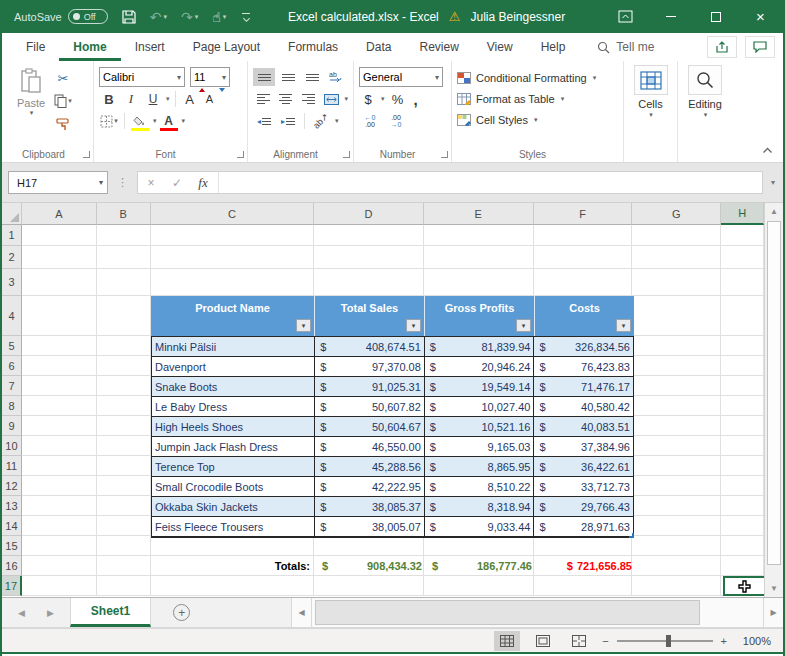  I want to click on cell-A6, so click(60, 366).